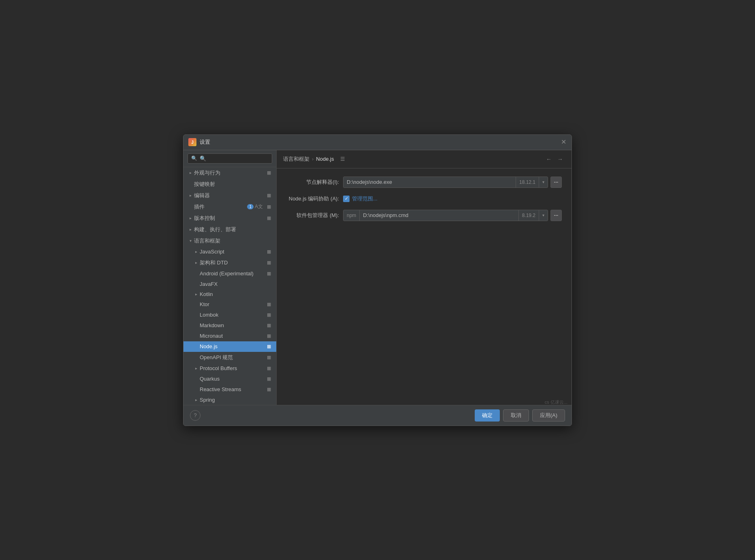  What do you see at coordinates (230, 207) in the screenshot?
I see `sidebar-item-plugins: 插件1A文▦` at bounding box center [230, 207].